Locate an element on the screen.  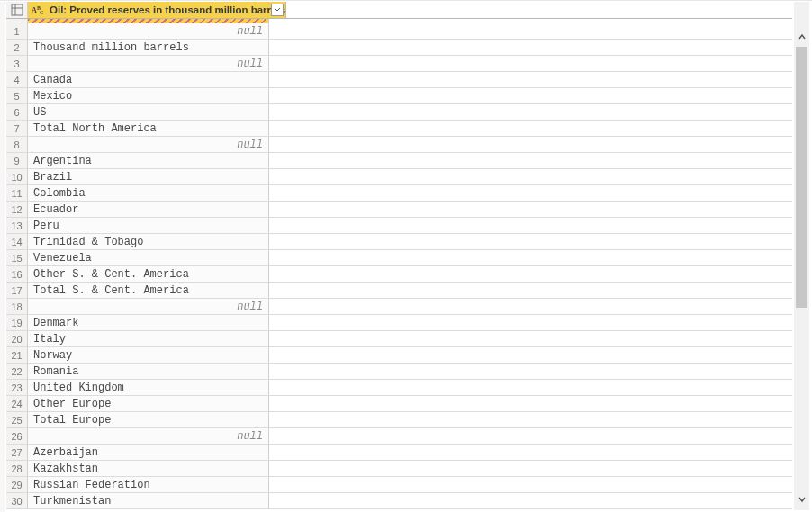
table-row: 12Ecuador is located at coordinates (400, 210).